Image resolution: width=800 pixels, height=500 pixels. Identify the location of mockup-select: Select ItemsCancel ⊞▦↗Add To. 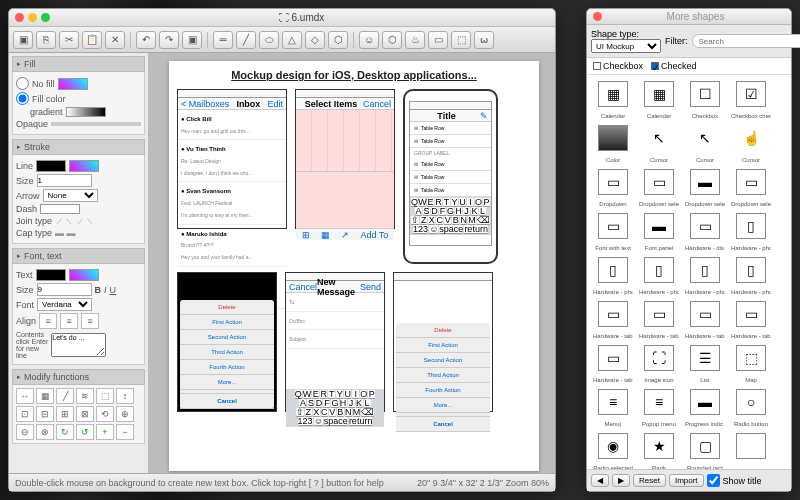
(345, 159).